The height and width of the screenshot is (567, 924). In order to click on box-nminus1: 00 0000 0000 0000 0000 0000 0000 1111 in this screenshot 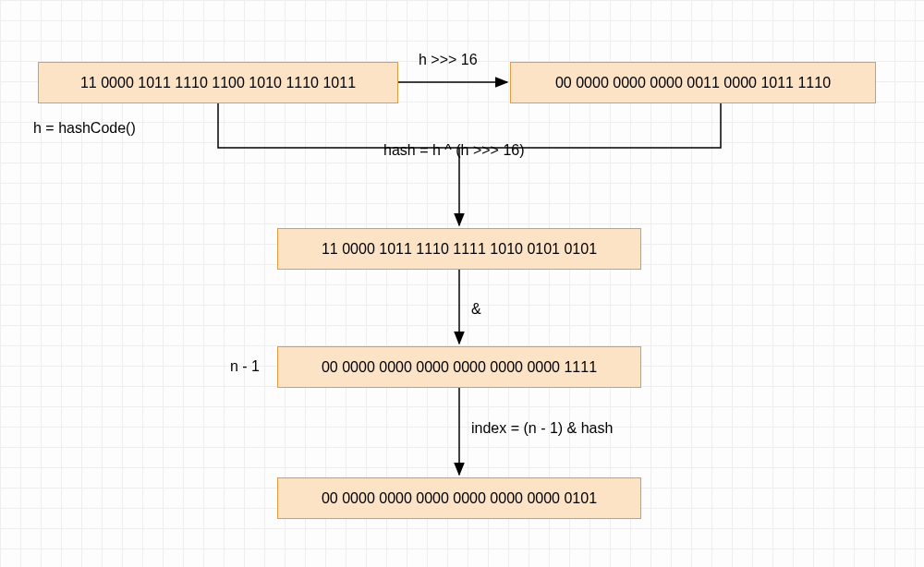, I will do `click(459, 368)`.